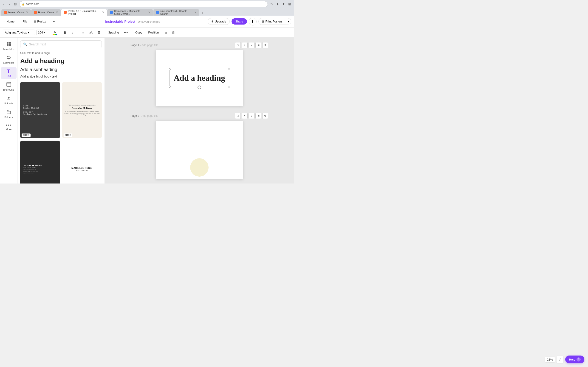 The width and height of the screenshot is (588, 367). Describe the element at coordinates (54, 21) in the screenshot. I see `undo-button: ↩` at that location.